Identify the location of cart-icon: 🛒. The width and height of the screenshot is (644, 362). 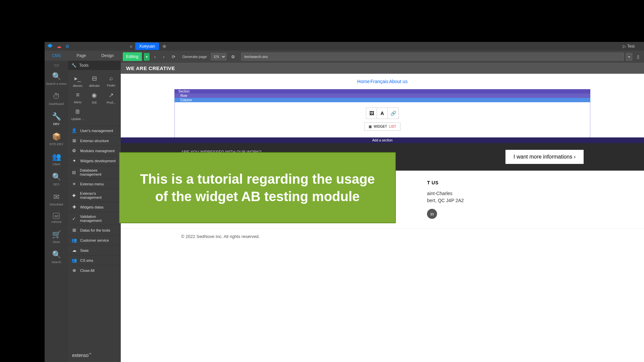
(56, 235).